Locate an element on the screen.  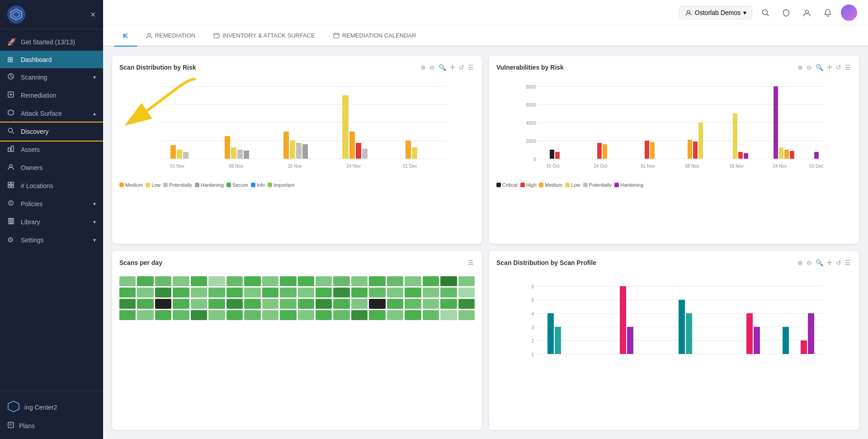
chart-vuln-title: Vulnerabilities by Risk is located at coordinates (530, 67).